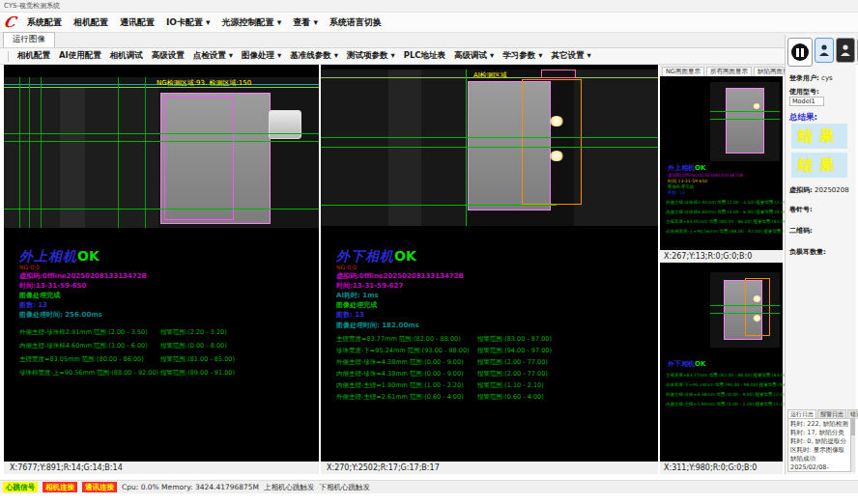 The width and height of the screenshot is (858, 504). I want to click on thumb-barcode: 虚拟码:0ffline2025020813313472B, so click(705, 176).